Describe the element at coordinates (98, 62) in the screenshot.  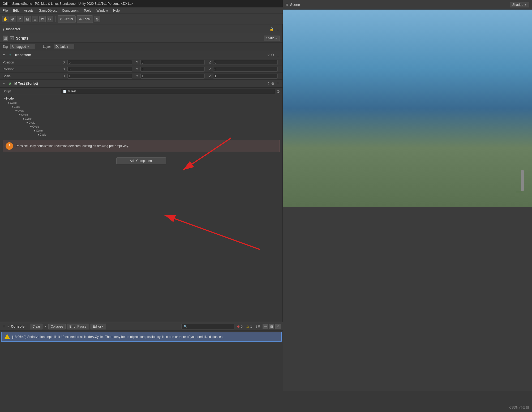
I see `position-x-field: X` at that location.